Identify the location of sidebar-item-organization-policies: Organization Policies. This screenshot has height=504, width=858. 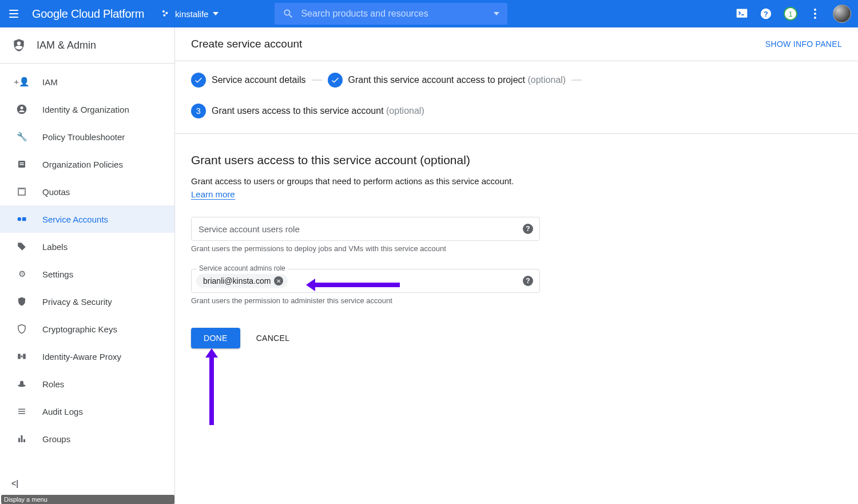
(87, 164).